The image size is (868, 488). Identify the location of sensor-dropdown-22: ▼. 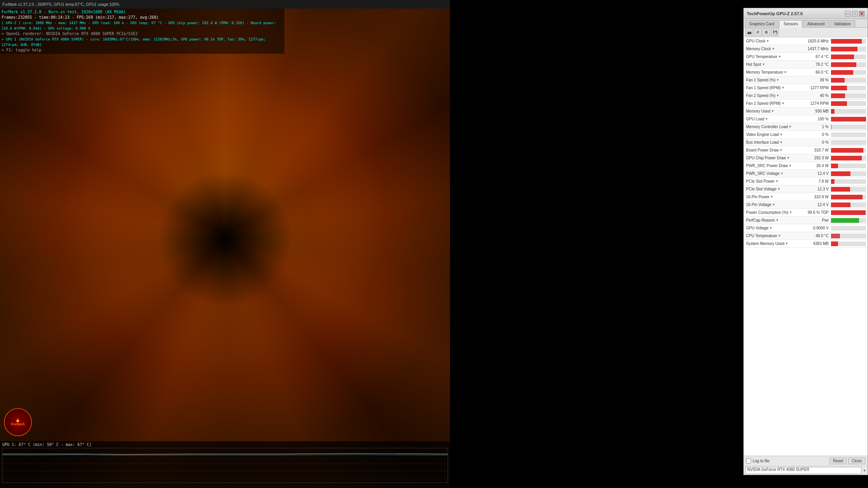
(790, 213).